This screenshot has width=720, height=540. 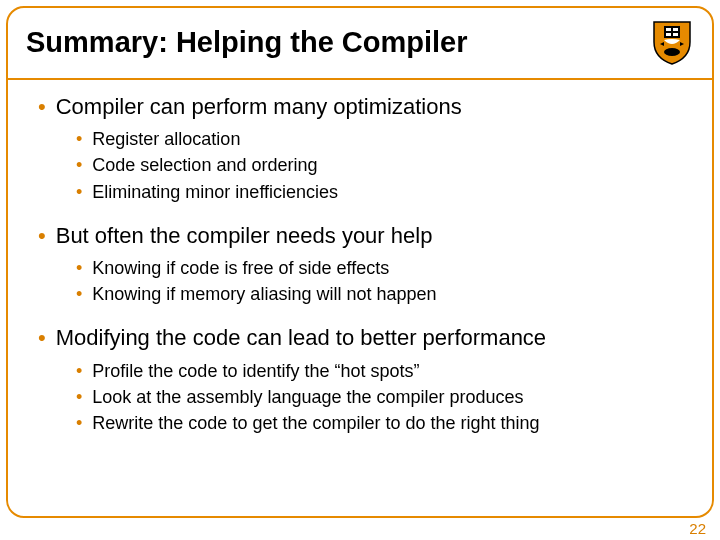 I want to click on sub-bullet-text: Knowing if code is free of side effects, so click(x=240, y=268).